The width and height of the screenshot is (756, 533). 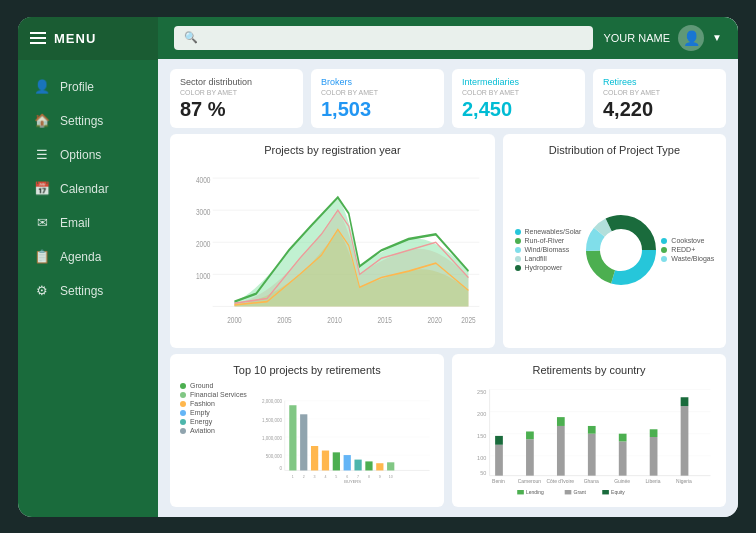 I want to click on donut-chart-title: Distribution of Project Type, so click(x=614, y=150).